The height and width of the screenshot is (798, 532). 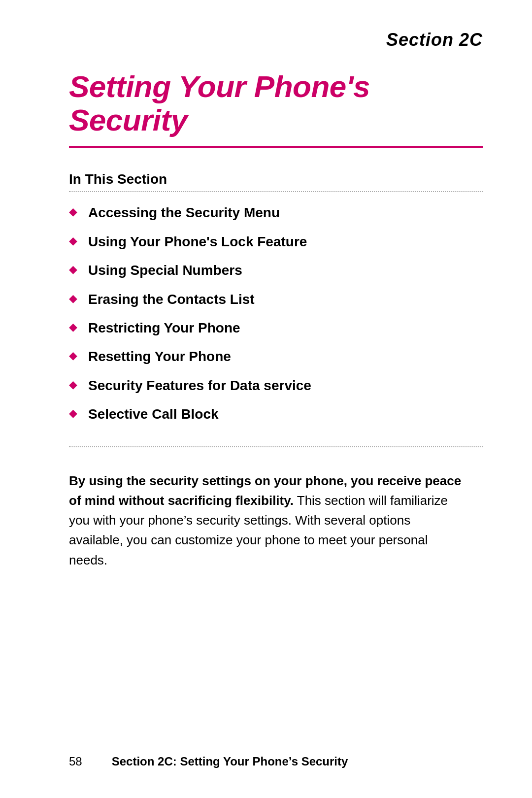 I want to click on footer-section-text: Section 2C: Setting Your Phone’s Securit…, so click(x=230, y=762).